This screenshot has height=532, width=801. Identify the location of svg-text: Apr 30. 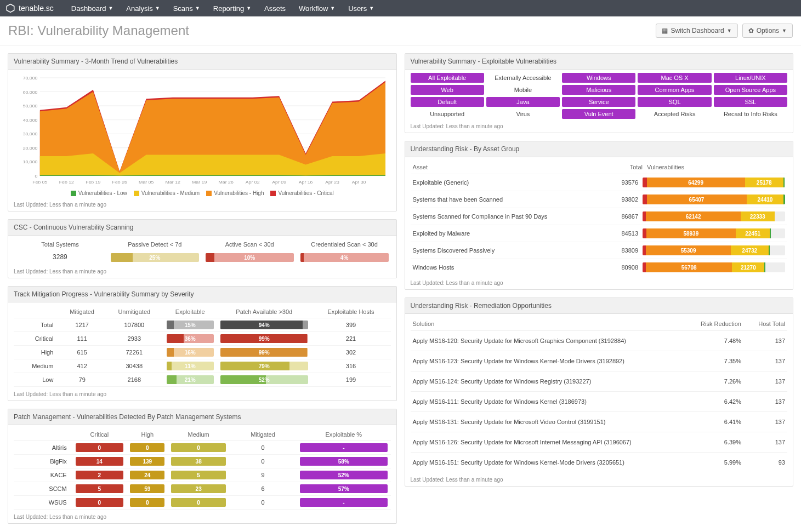
(359, 182).